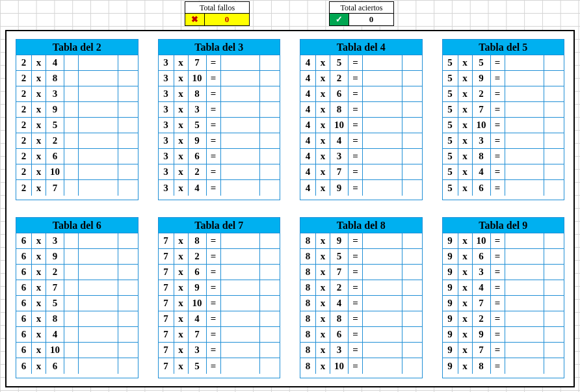  I want to click on mult-row: 5x3=, so click(503, 141).